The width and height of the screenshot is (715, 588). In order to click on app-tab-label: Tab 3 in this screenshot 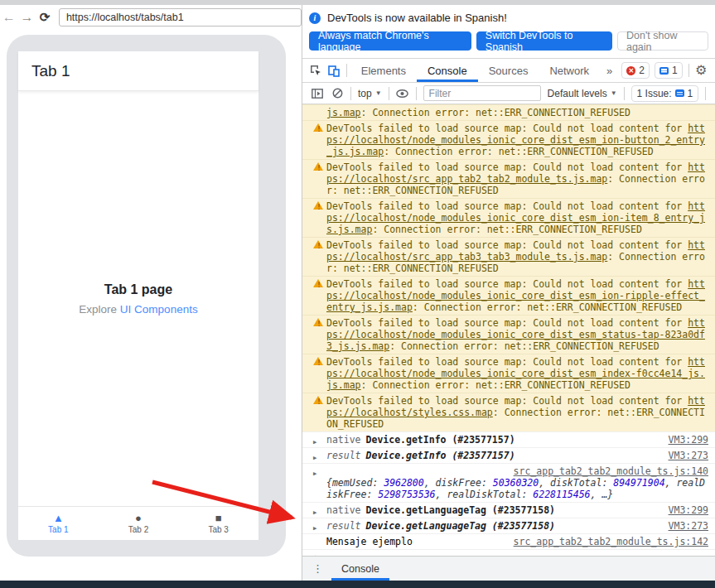, I will do `click(218, 530)`.